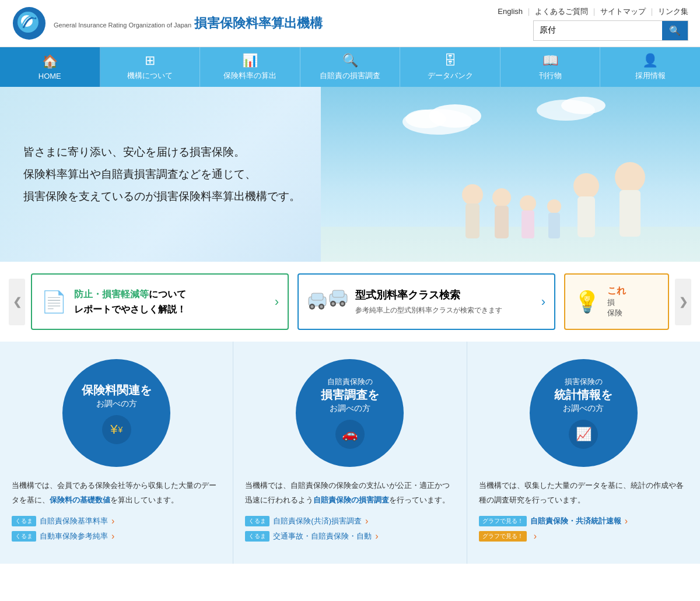  Describe the element at coordinates (54, 302) in the screenshot. I see `promo-card-report-icon: 📄` at that location.